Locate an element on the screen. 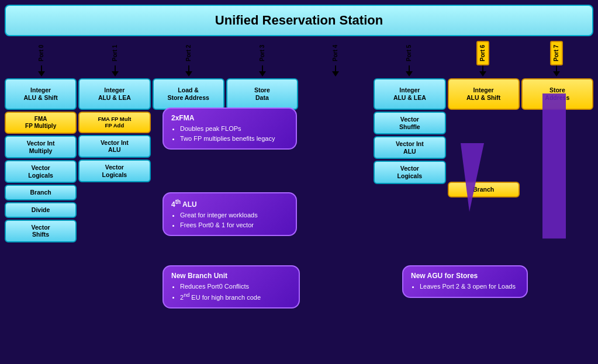 This screenshot has height=364, width=598. urs-header: Unified Reservation Station is located at coordinates (299, 20).